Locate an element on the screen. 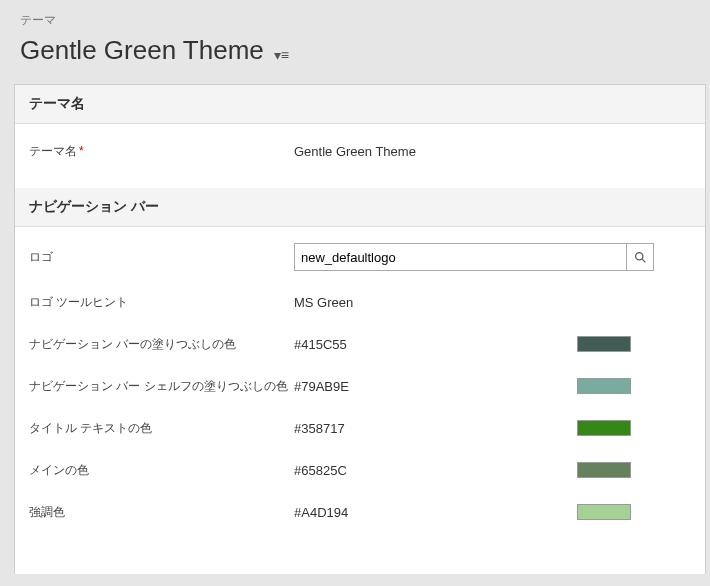  label-logo-tooltip: ロゴ ツールヒント is located at coordinates (162, 302).